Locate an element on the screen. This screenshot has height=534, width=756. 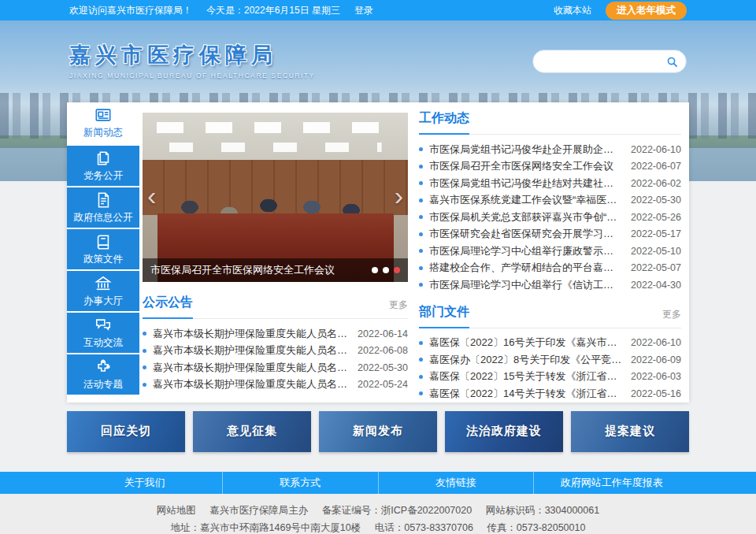
sidebar-item-party-affairs: 党务公开 is located at coordinates (103, 165).